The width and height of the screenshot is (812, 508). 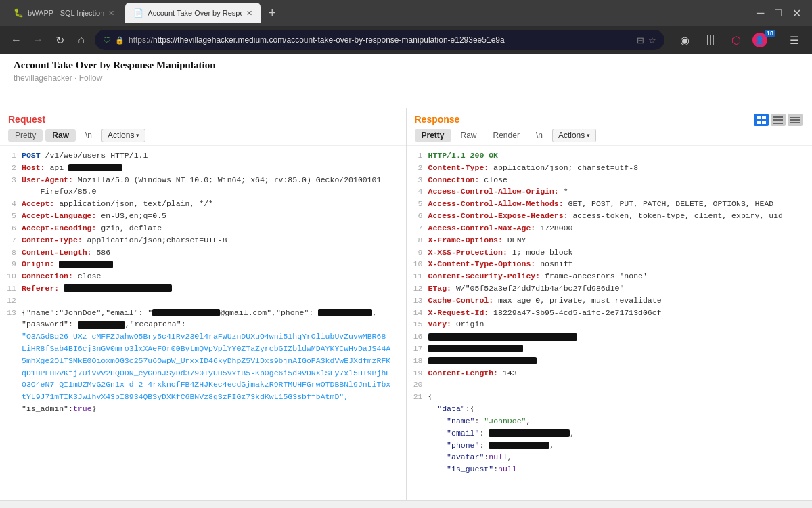 I want to click on tab-label-1: bWAPP - SQL Injection, so click(x=66, y=13).